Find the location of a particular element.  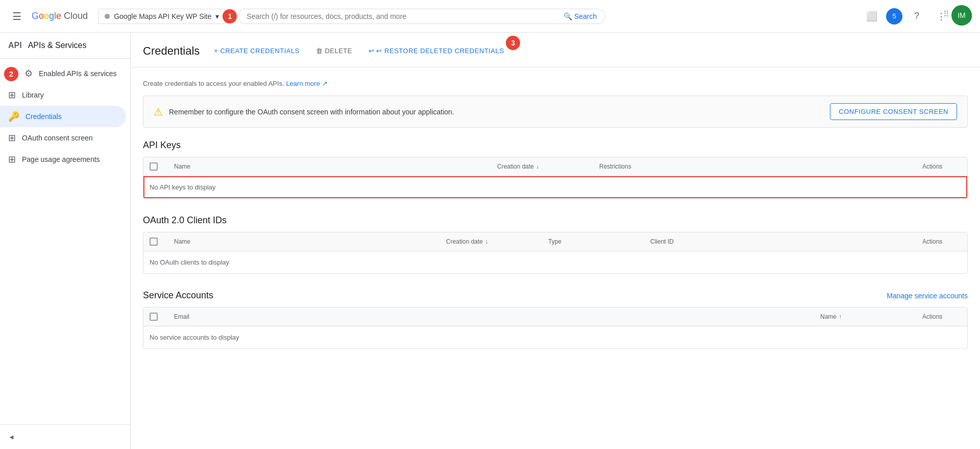

external-link-icon: ↗ is located at coordinates (325, 84).